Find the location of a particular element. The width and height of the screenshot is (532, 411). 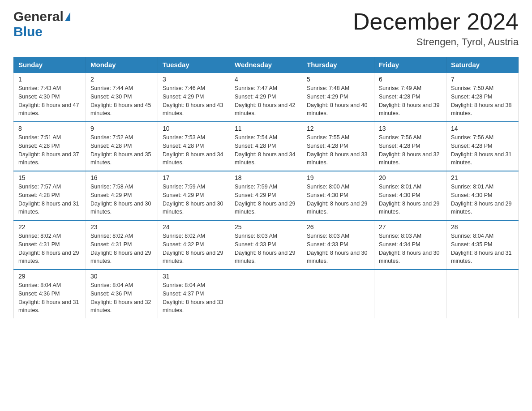

day-number: 22 is located at coordinates (50, 227).